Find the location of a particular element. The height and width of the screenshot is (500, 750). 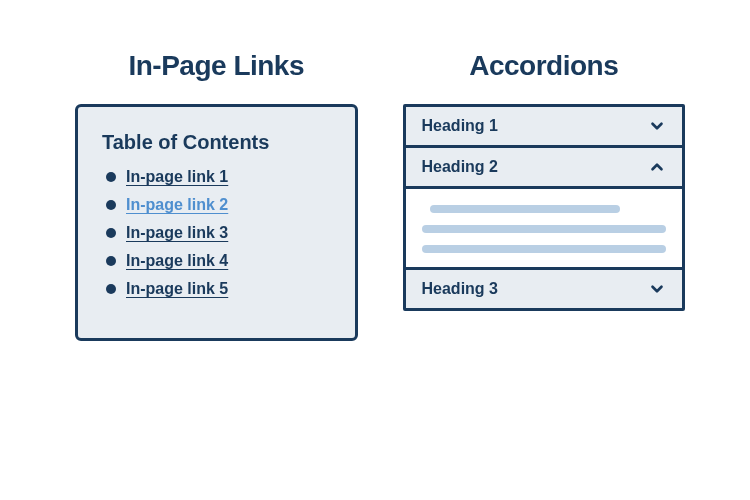

list-item: In-page link 2 is located at coordinates (218, 205).